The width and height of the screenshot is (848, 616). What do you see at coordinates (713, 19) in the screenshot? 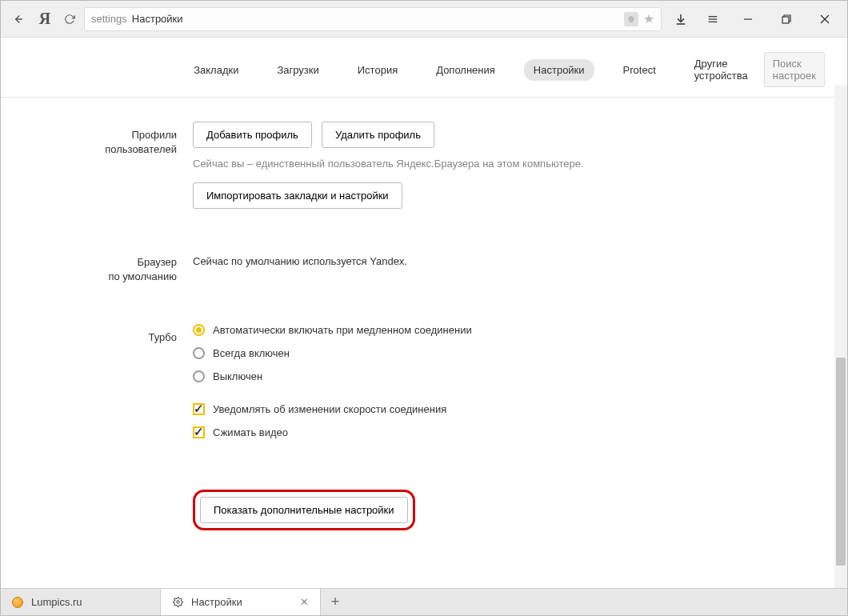
I see `menu-icon` at bounding box center [713, 19].